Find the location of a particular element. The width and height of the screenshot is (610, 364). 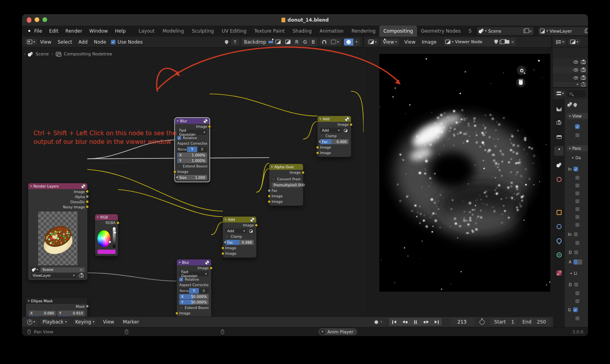

new-viewlayer-icon is located at coordinates (586, 31).